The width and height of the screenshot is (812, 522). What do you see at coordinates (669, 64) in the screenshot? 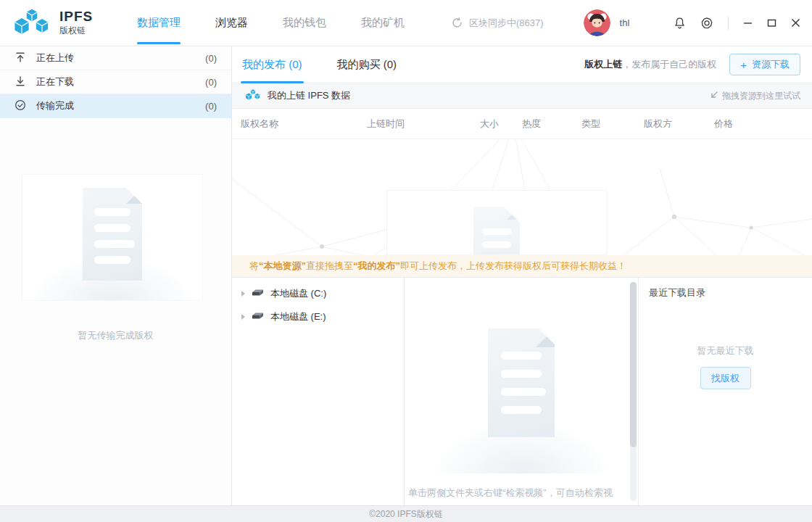
I see `publish-hint-rest: ，发布属于自己的版权` at bounding box center [669, 64].